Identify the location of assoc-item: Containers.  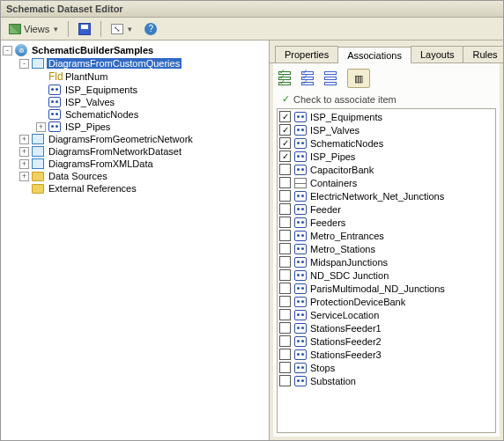
(386, 183).